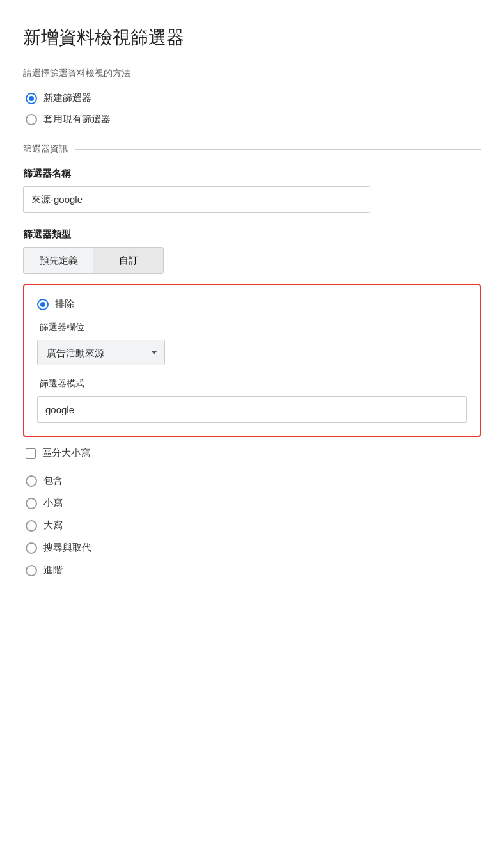 The image size is (504, 847). I want to click on radio-input-new, so click(31, 99).